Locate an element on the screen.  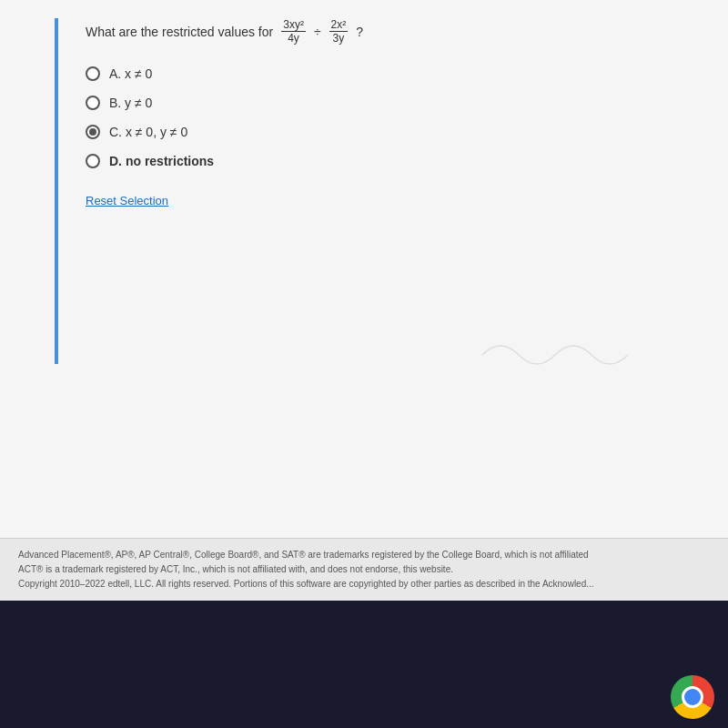
decorative-squiggle is located at coordinates (555, 355).